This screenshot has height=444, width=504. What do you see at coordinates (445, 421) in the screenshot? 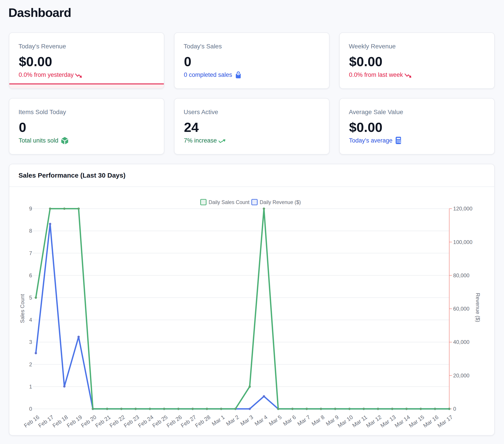
I see `svg-text: Mar 17` at bounding box center [445, 421].